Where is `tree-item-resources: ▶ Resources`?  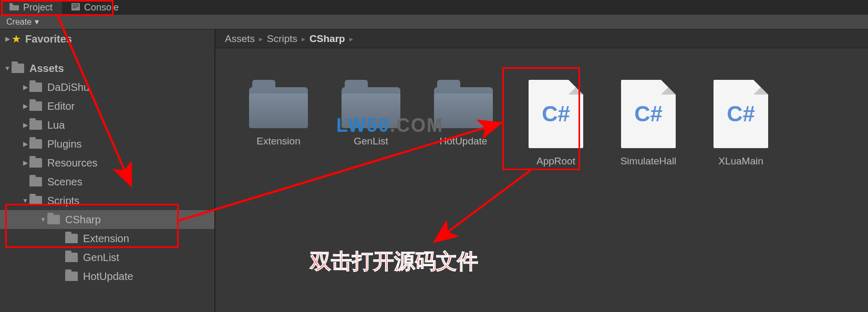 tree-item-resources: ▶ Resources is located at coordinates (107, 163).